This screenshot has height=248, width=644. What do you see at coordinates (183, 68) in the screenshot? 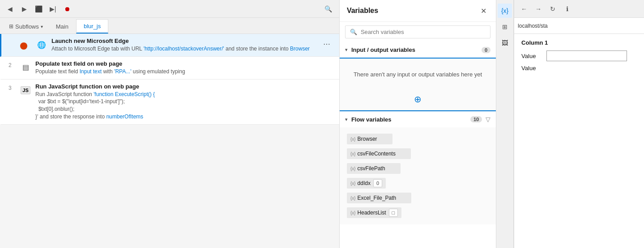
I see `step-content: Populate text field on web page Populate…` at bounding box center [183, 68].